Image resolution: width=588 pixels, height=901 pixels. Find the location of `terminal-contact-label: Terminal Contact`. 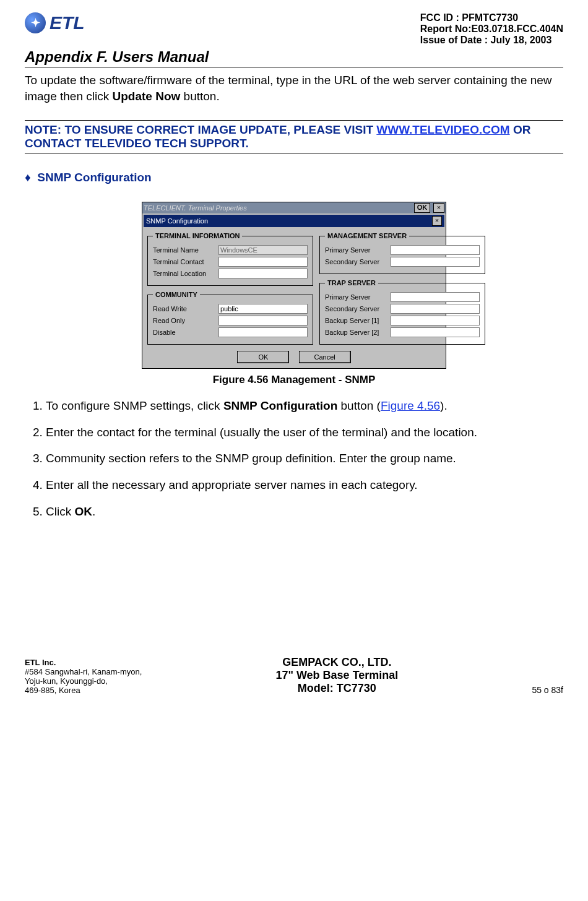

terminal-contact-label: Terminal Contact is located at coordinates (184, 262).